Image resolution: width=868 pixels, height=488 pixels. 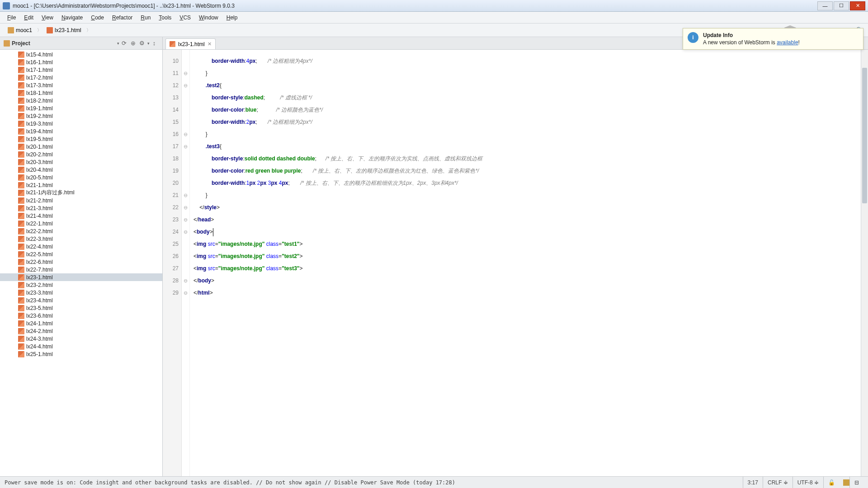 I want to click on tree-item: lx19-4.html, so click(x=81, y=131).